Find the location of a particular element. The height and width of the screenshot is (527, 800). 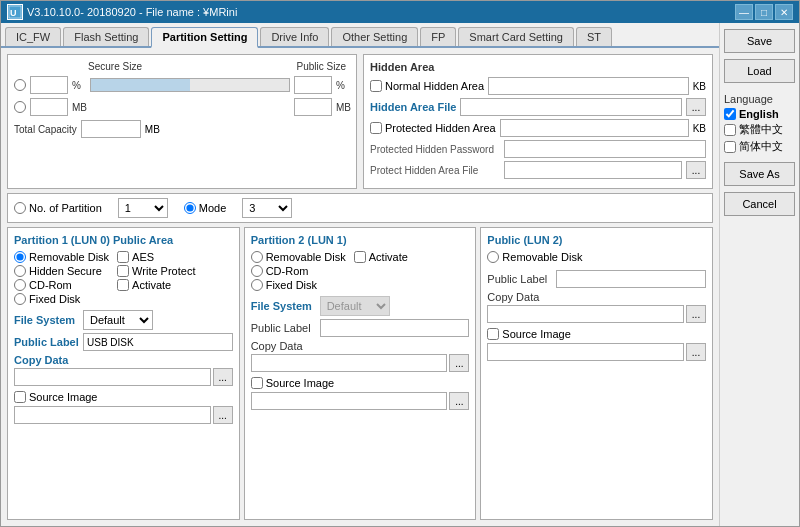

hidden-area-file-browse: ... is located at coordinates (696, 107).